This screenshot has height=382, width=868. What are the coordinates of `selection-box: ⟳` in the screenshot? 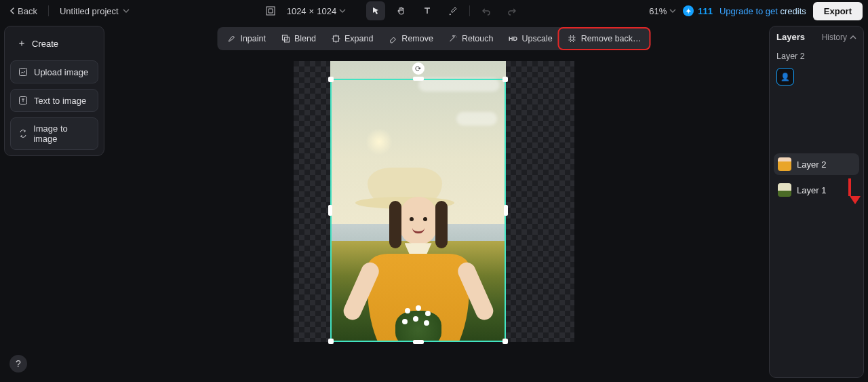 It's located at (418, 210).